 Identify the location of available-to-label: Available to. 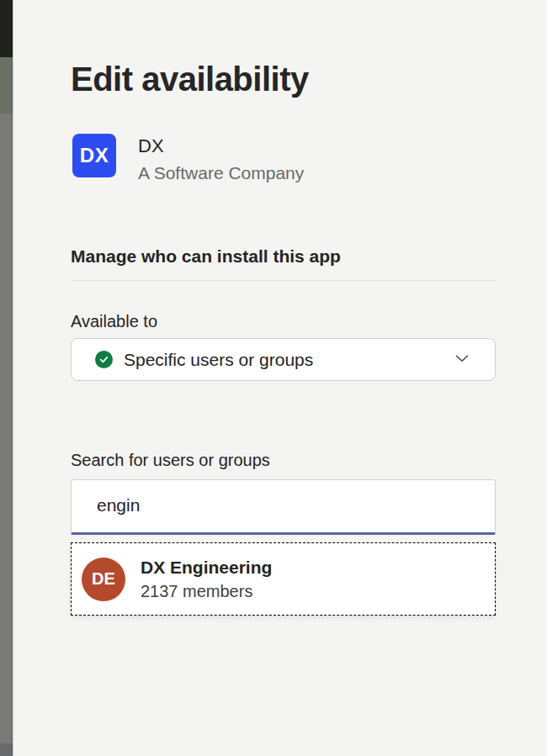
(114, 321).